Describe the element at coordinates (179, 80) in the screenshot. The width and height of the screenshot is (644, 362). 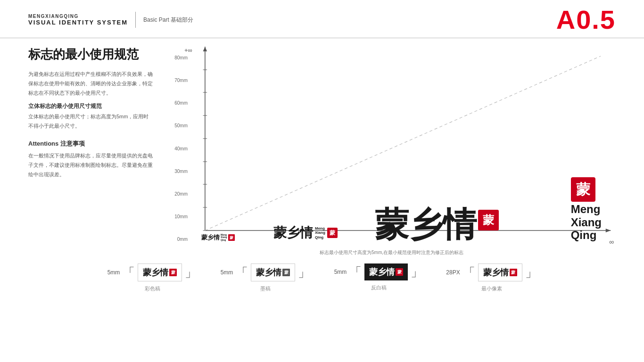
I see `y-label-70: 70mm` at that location.